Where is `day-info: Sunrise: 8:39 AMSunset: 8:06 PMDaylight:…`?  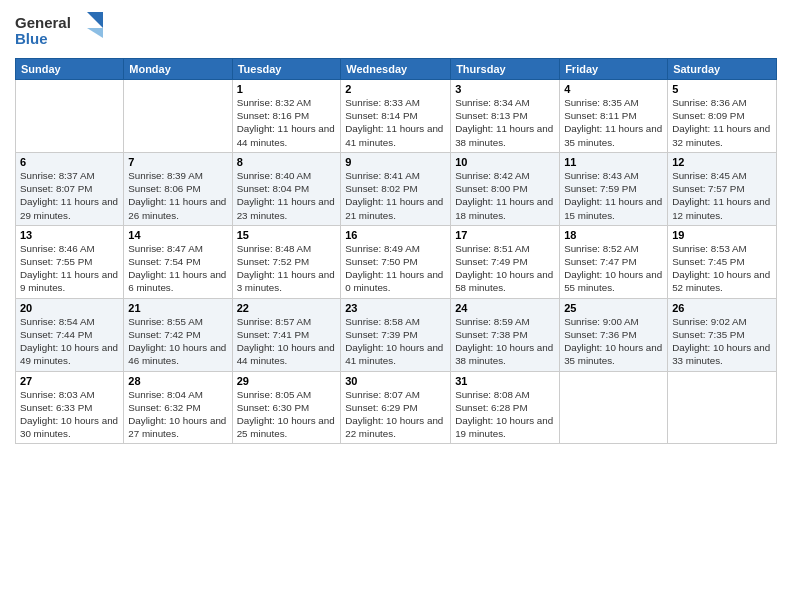 day-info: Sunrise: 8:39 AMSunset: 8:06 PMDaylight:… is located at coordinates (178, 196).